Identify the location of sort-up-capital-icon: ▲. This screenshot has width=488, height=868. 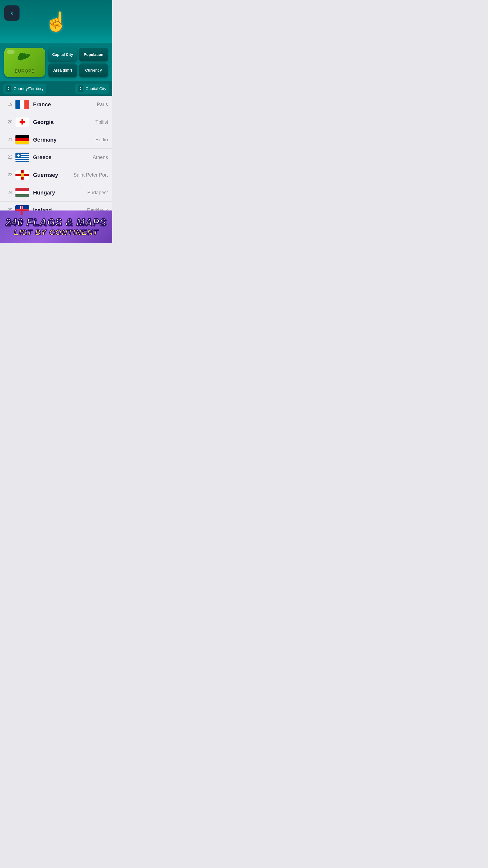
(80, 87).